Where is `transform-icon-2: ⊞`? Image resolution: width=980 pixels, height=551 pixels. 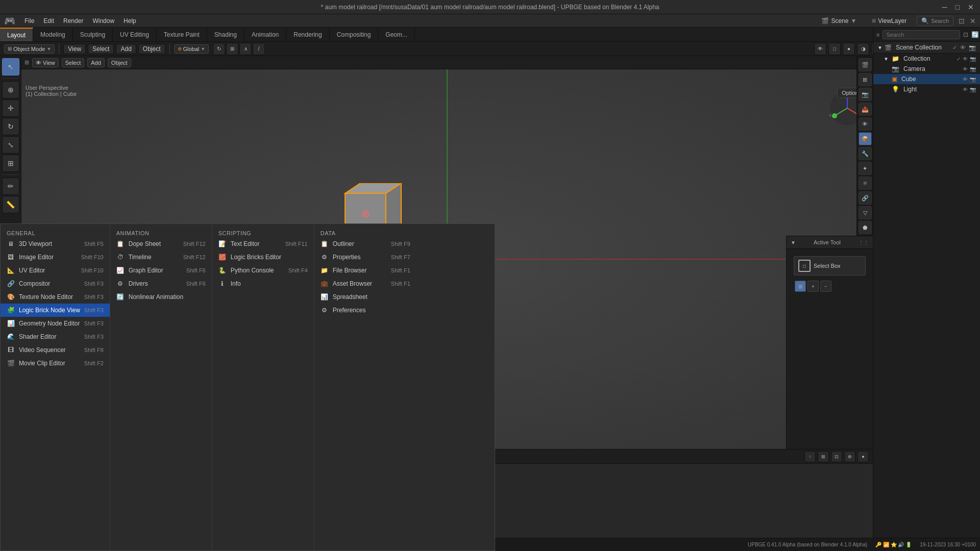 transform-icon-2: ⊞ is located at coordinates (232, 49).